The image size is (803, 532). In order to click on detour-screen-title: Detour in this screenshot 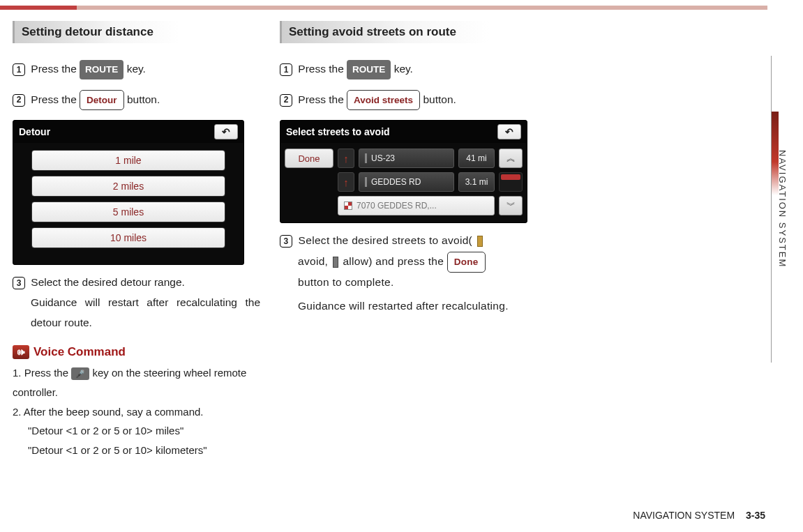, I will do `click(35, 132)`.